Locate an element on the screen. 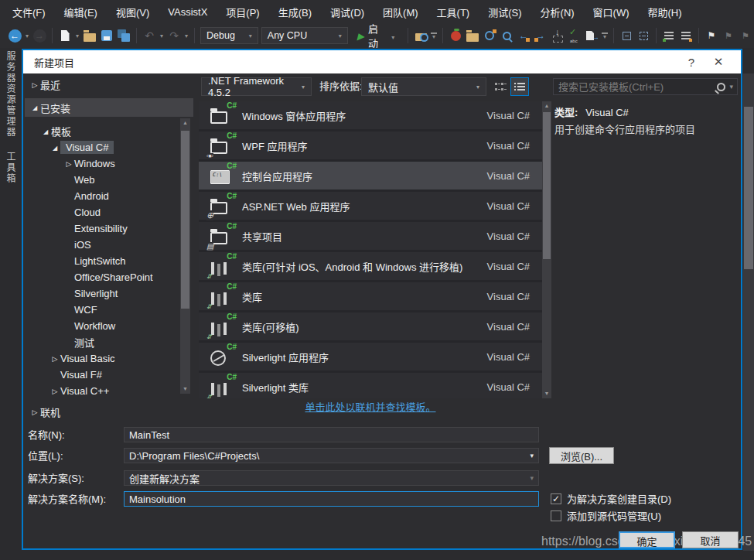  goto-definition-icon is located at coordinates (558, 36).